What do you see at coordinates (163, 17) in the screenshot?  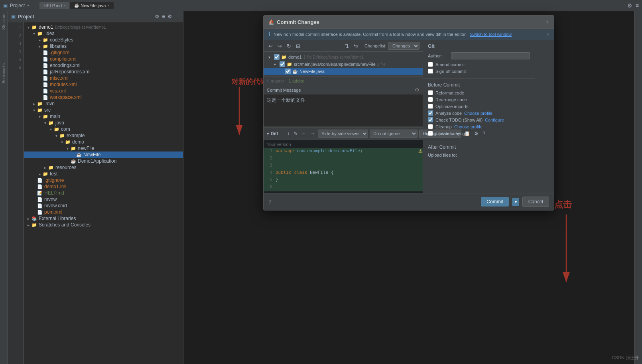 I see `collapse-icon: ≡` at bounding box center [163, 17].